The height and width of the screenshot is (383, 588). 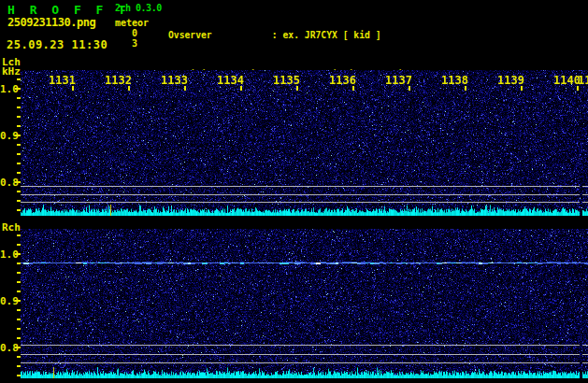 What do you see at coordinates (230, 80) in the screenshot?
I see `time-axis-label: 1134` at bounding box center [230, 80].